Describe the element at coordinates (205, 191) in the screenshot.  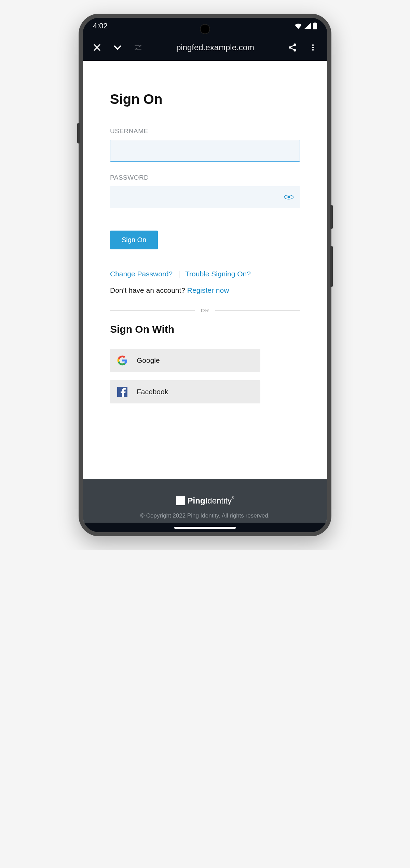
I see `password-field-wrap: PASSWORD` at that location.